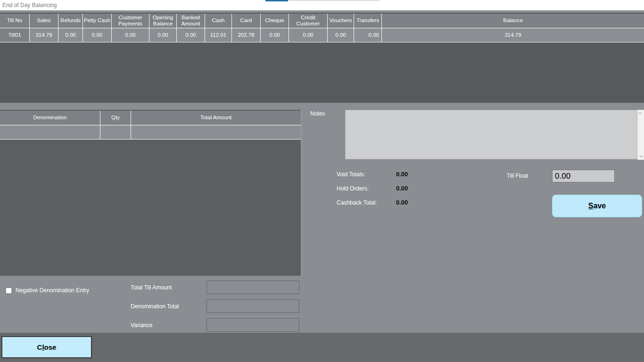 The width and height of the screenshot is (644, 362). What do you see at coordinates (402, 189) in the screenshot?
I see `hold-orders-value: 0.00` at bounding box center [402, 189].